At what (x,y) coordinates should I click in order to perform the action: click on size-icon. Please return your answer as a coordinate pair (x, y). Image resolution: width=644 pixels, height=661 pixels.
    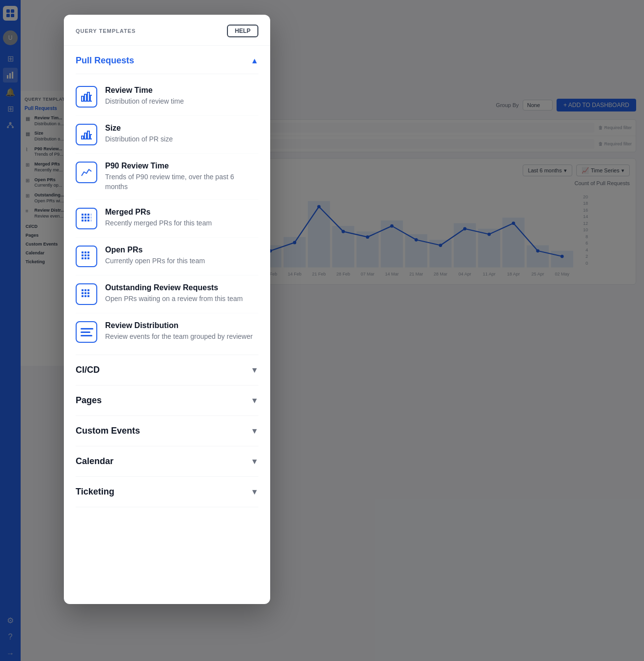
    Looking at the image, I should click on (86, 135).